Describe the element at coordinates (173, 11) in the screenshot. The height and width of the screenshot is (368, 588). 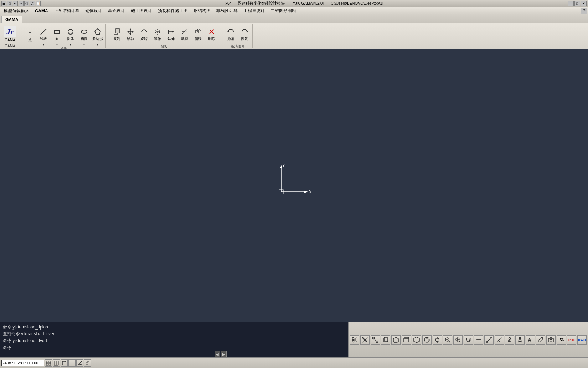
I see `menu-precast: 预制构件施工图` at that location.